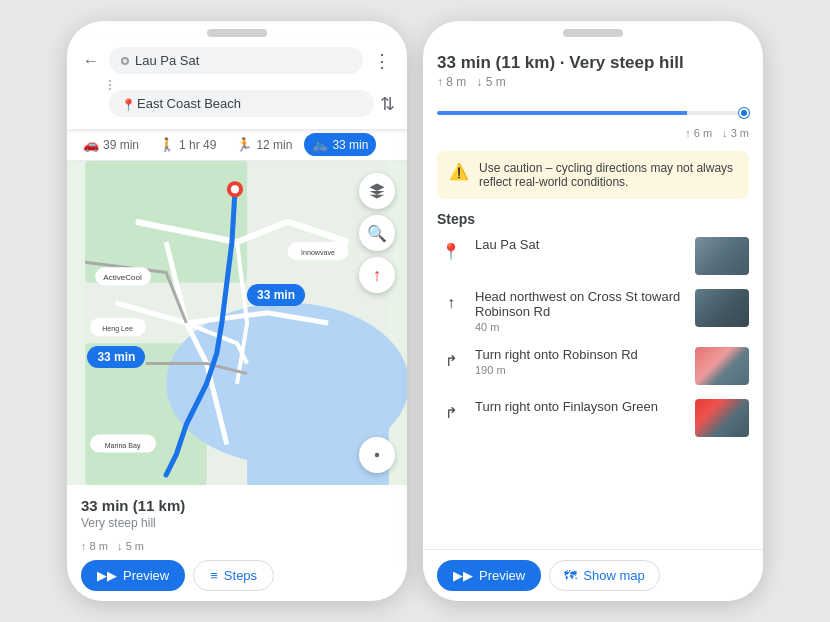 This screenshot has height=622, width=830. I want to click on right-route-title: 33 min (11 km) · Very steep hill, so click(593, 63).